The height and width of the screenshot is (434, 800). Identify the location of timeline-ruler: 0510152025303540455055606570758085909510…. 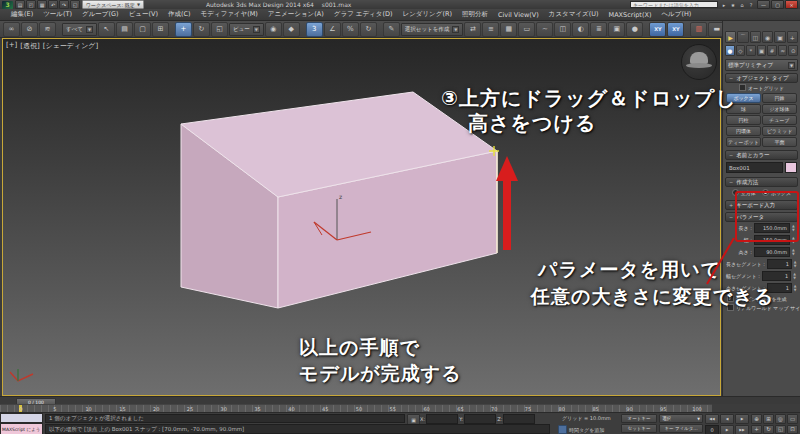
(356, 408).